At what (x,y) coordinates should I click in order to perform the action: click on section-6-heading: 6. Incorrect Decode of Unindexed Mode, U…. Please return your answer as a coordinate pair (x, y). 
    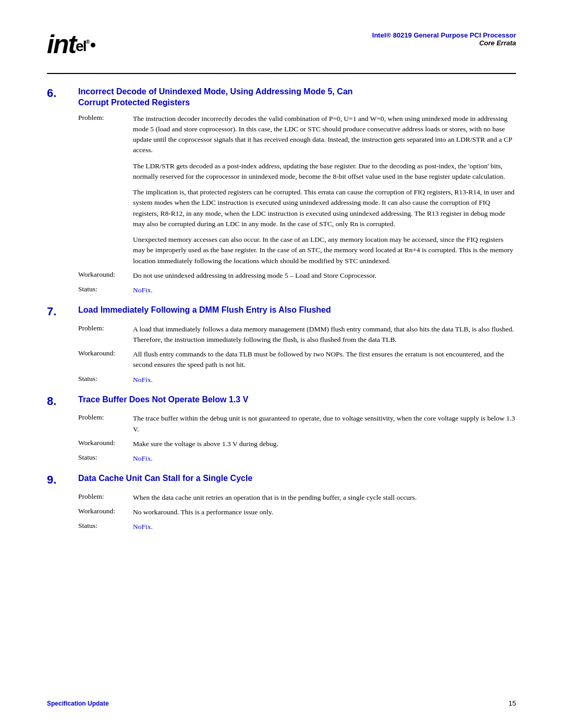
    Looking at the image, I should click on (282, 97).